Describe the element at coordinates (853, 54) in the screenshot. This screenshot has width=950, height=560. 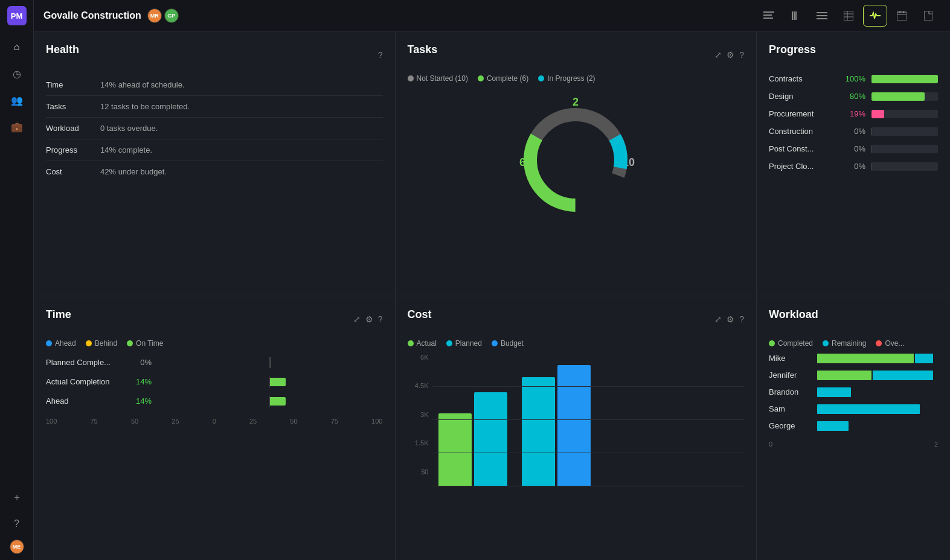
I see `progress-header: Progress` at that location.